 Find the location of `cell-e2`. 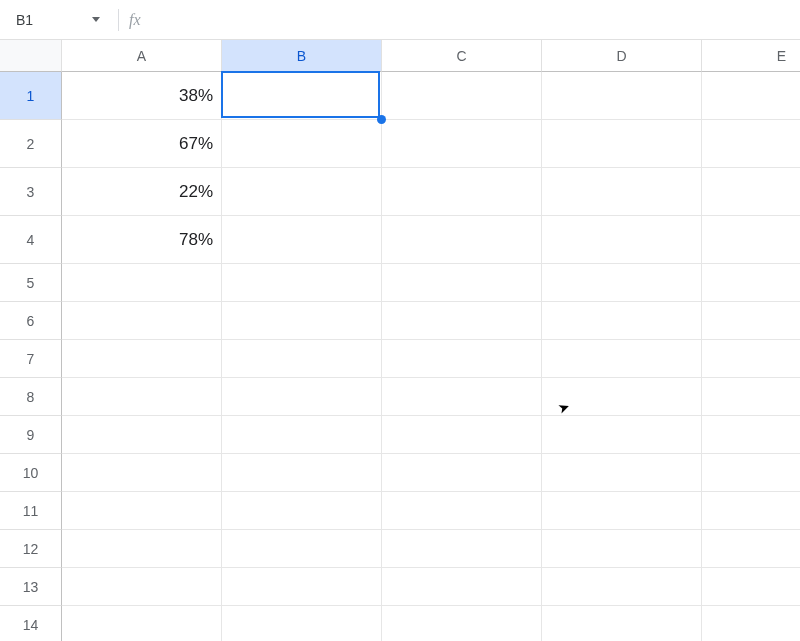

cell-e2 is located at coordinates (751, 144).